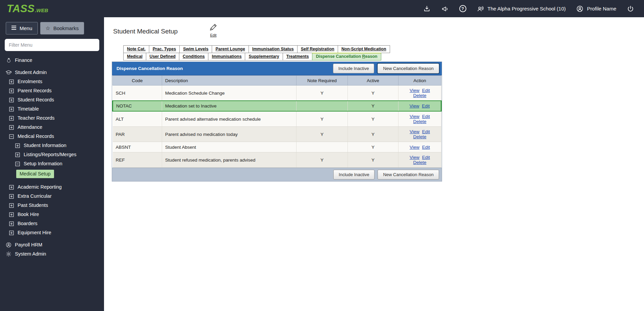 The image size is (644, 311). I want to click on tab-note-cat: Note Cat., so click(136, 49).